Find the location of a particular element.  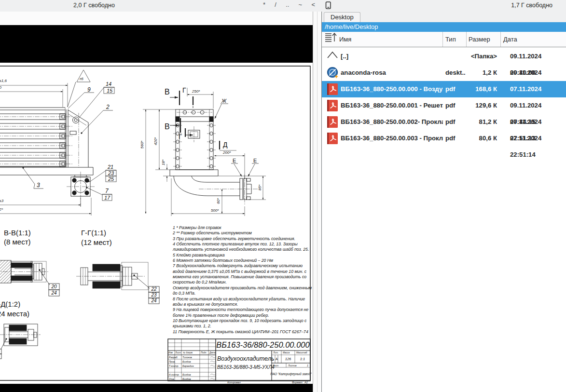

dim-label: 200* is located at coordinates (227, 152).